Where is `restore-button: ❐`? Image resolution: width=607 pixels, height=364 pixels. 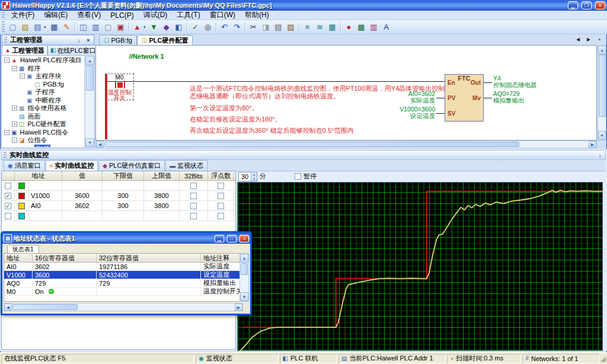
restore-button: ❐ is located at coordinates (587, 5).